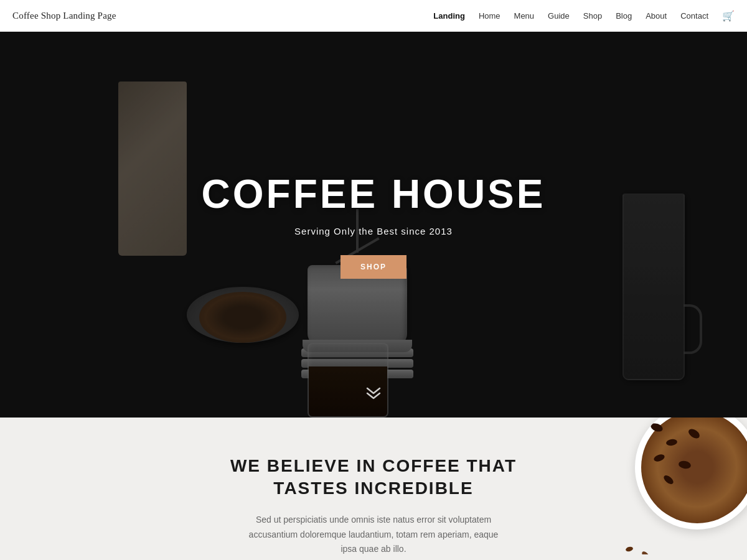 The image size is (747, 560). I want to click on hero-content: COFFEE HOUSE Serving Only the Best since…, so click(374, 225).